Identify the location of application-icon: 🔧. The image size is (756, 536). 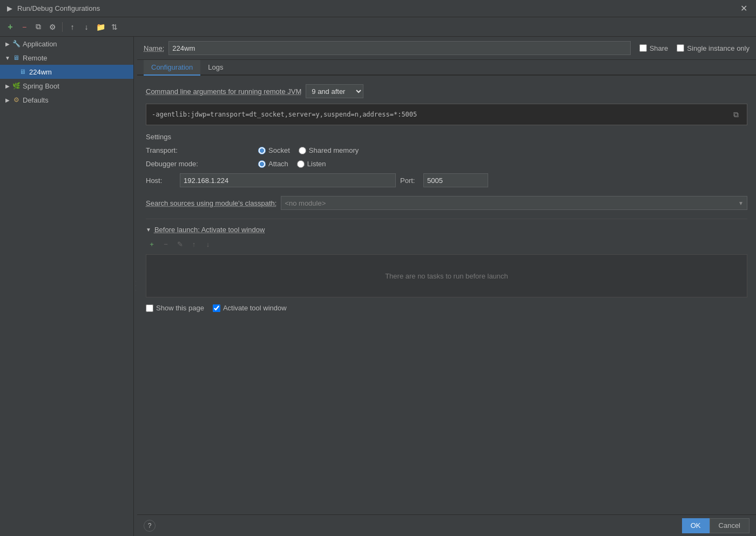
(16, 44).